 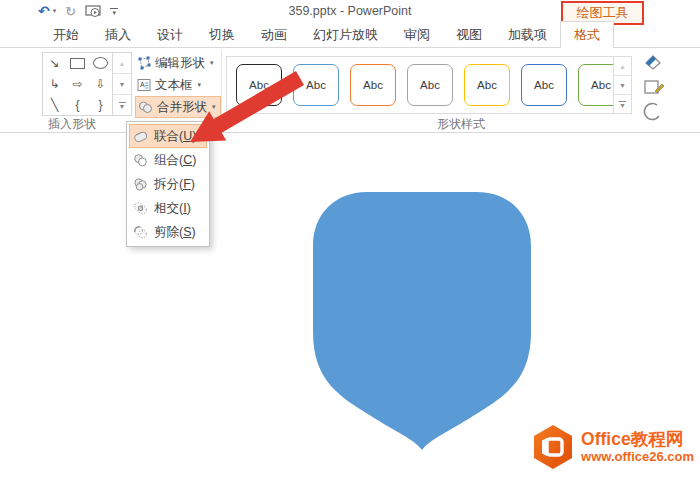 I want to click on text-box-label: 文本框, so click(x=174, y=86).